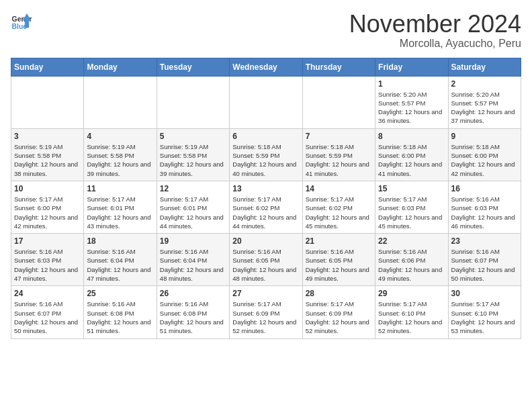 The width and height of the screenshot is (532, 411). What do you see at coordinates (412, 312) in the screenshot?
I see `calendar-cell: 29 Sunrise: 5:17 AM Sunset: 6:10 PM Dayl…` at bounding box center [412, 312].